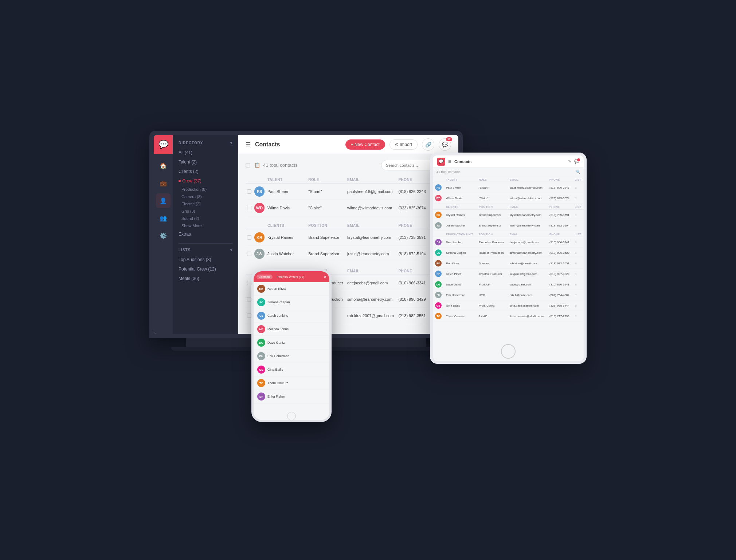  I want to click on select-all-checkbox, so click(248, 165).